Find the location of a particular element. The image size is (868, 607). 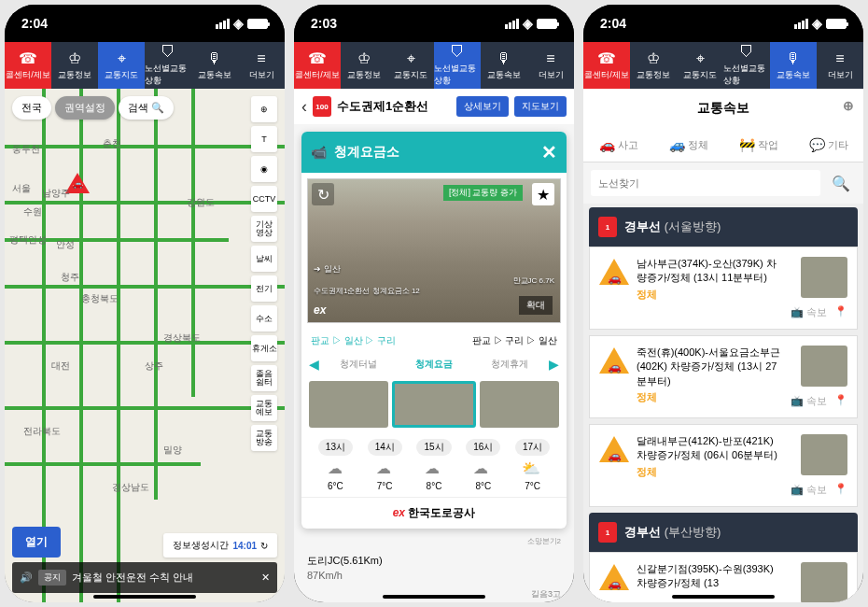

nav-icon: ☎ is located at coordinates (28, 58).